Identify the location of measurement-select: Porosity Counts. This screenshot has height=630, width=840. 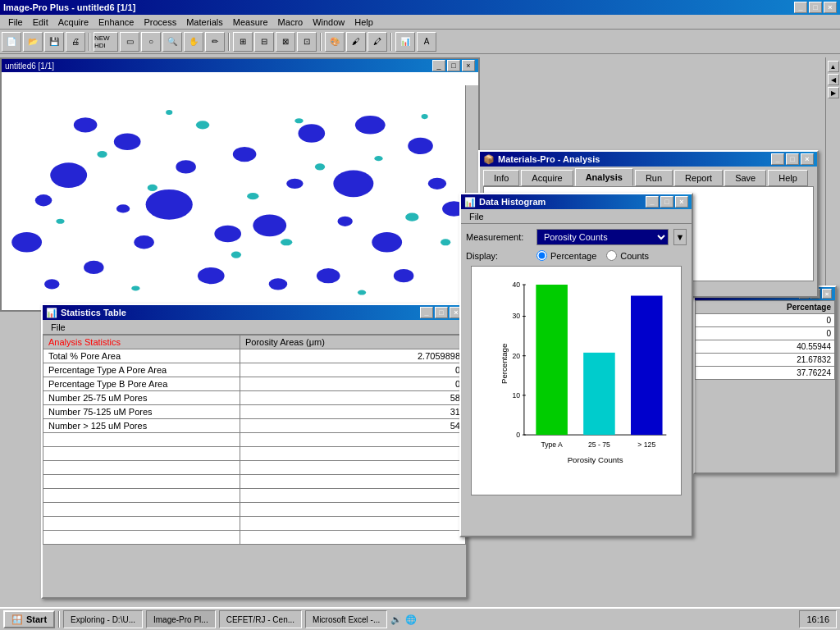
(602, 237).